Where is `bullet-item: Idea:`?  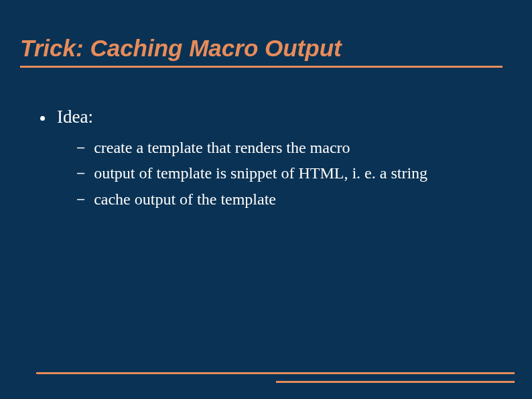 bullet-item: Idea: is located at coordinates (276, 117).